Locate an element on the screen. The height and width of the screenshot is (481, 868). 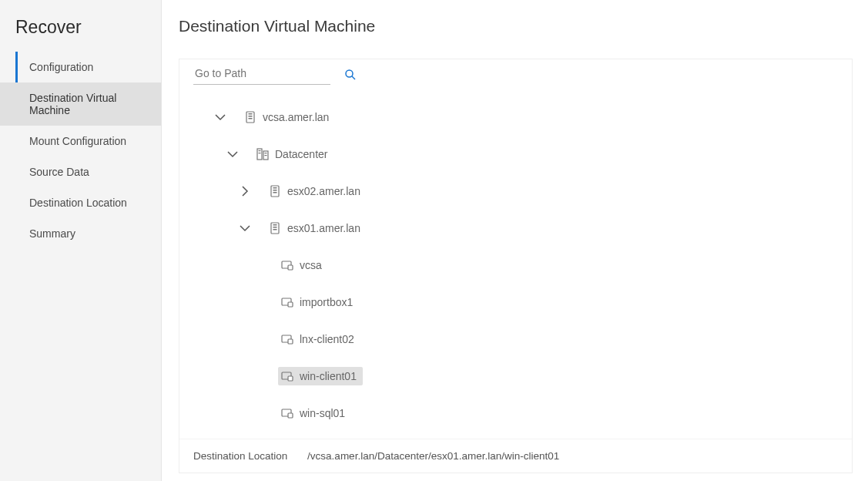
tree-node-label: win-client01 is located at coordinates (328, 376).